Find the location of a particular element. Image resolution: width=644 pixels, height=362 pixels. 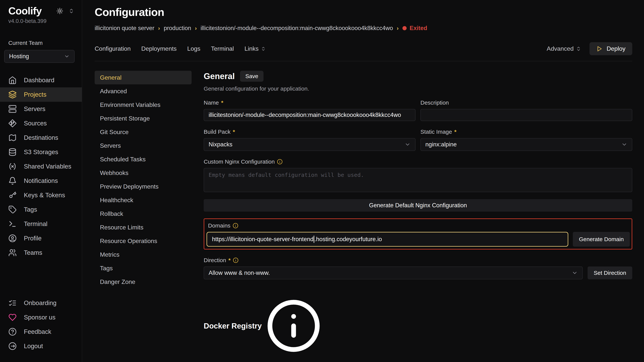

sidebar-item: Projects is located at coordinates (41, 94).